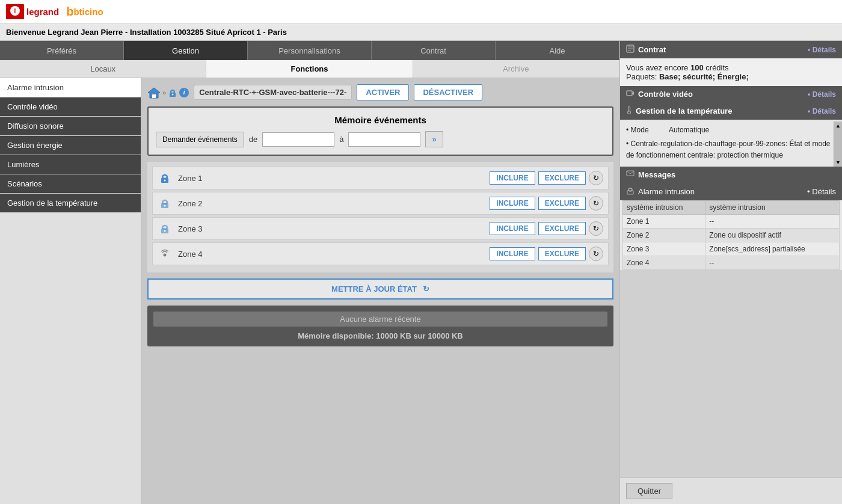 This screenshot has width=842, height=504. I want to click on alarme-section: Alarme intrusion • Détails système intru…, so click(731, 226).